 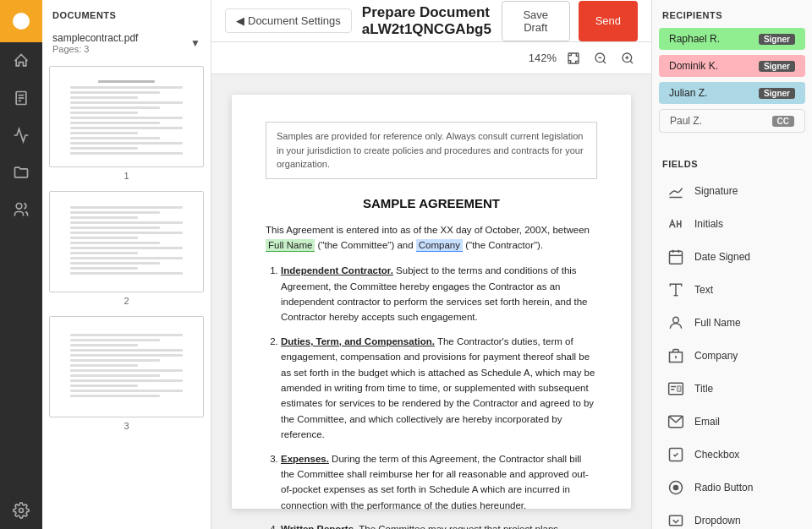 What do you see at coordinates (676, 257) in the screenshot?
I see `date-signed-icon` at bounding box center [676, 257].